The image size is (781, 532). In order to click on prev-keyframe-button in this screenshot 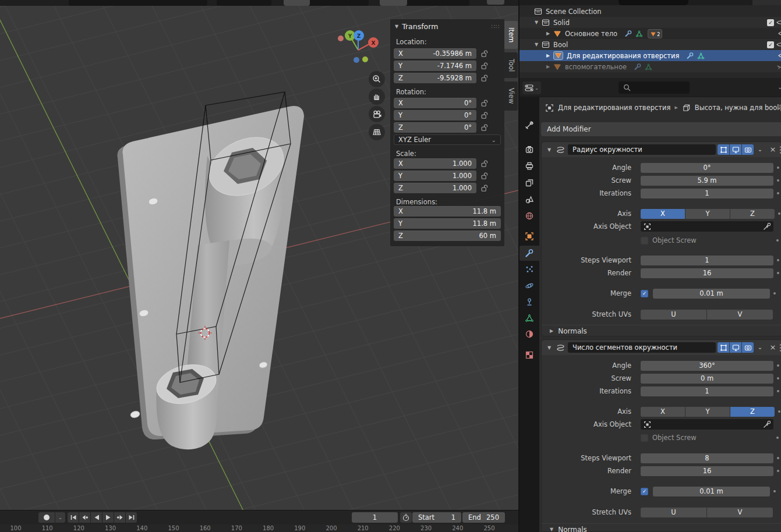, I will do `click(85, 517)`.